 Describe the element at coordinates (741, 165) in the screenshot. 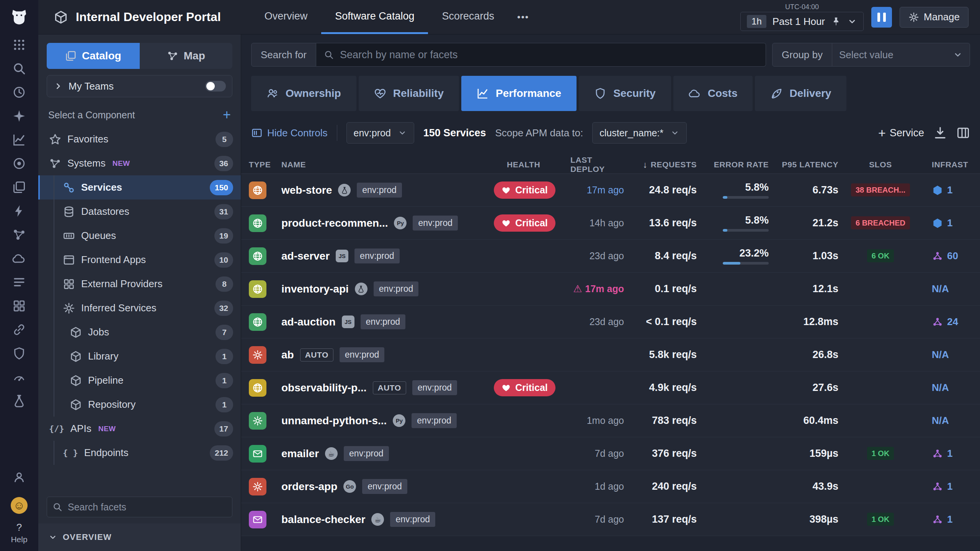

I see `col-error-rate: ERROR RATE` at that location.